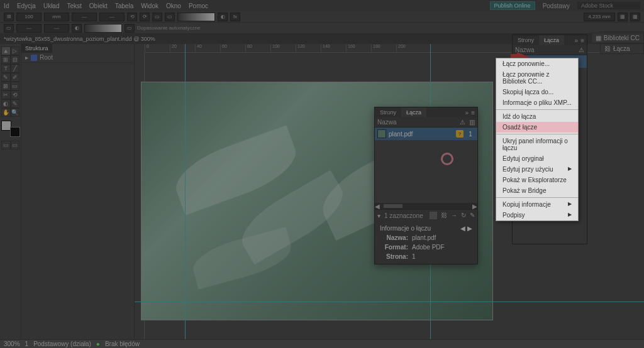  Describe the element at coordinates (29, 17) in the screenshot. I see `x-input: 100` at that location.